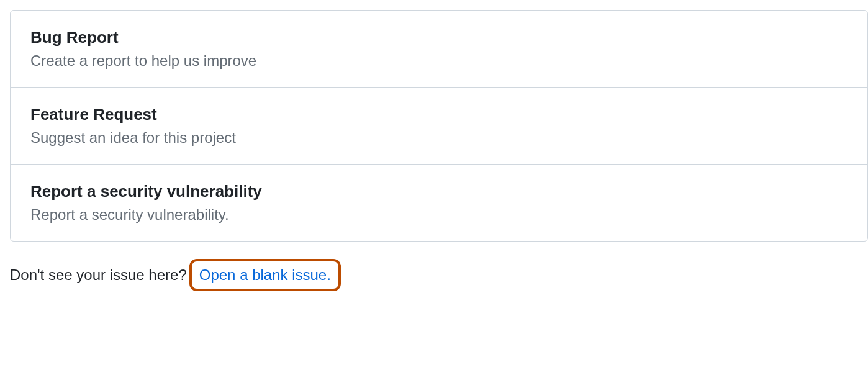  I want to click on footer-text: Don't see your issue here?, so click(98, 275).